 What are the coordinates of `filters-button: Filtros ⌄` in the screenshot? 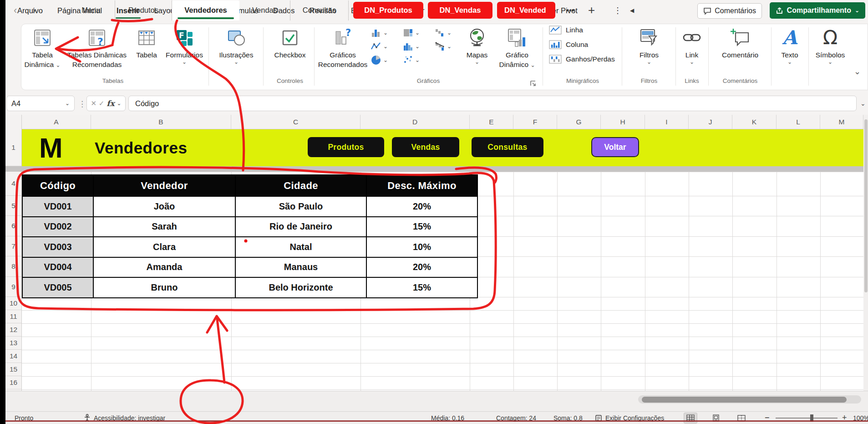 It's located at (649, 45).